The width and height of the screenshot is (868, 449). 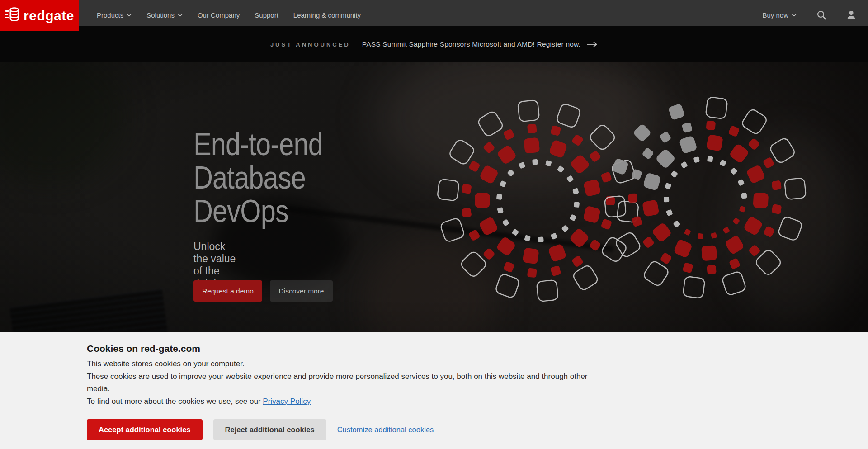 What do you see at coordinates (241, 211) in the screenshot?
I see `hero-title-line: DevOps` at bounding box center [241, 211].